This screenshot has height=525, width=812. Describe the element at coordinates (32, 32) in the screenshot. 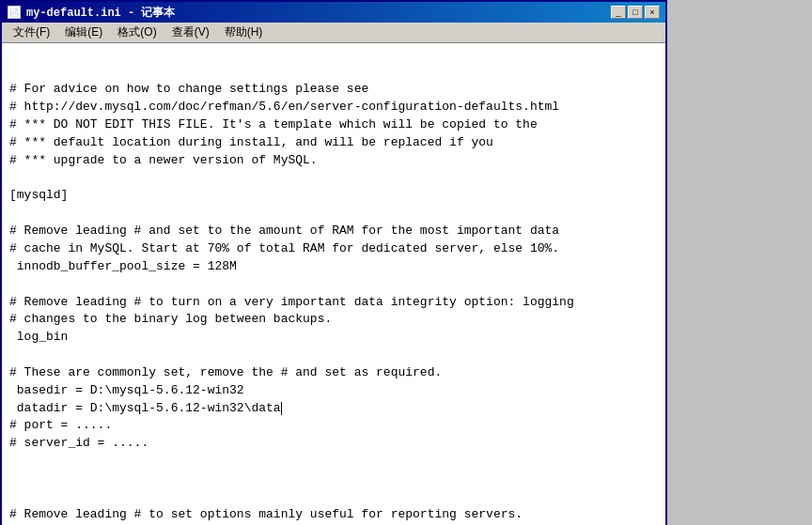

I see `menu-file: 文件(F)` at that location.